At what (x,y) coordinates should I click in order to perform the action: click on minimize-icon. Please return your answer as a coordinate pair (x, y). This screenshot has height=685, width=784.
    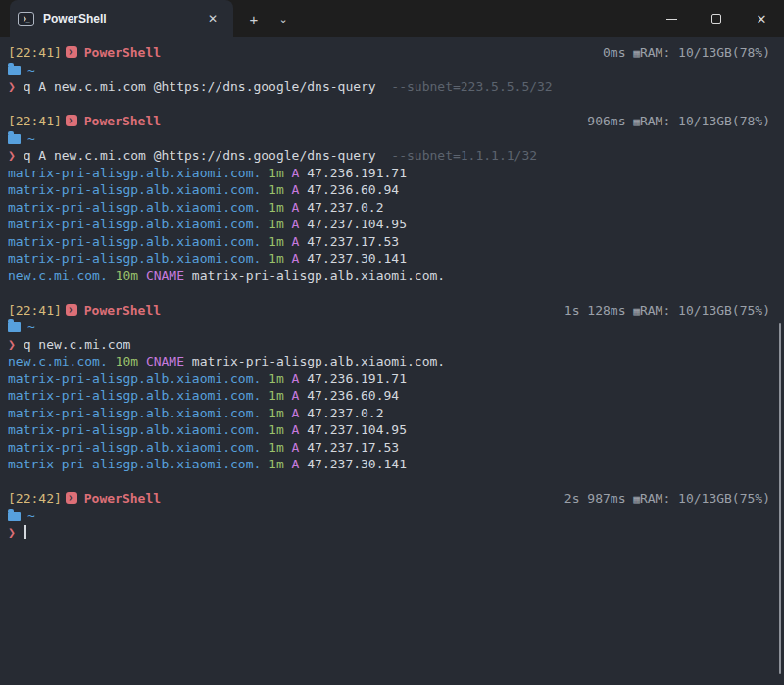
    Looking at the image, I should click on (672, 20).